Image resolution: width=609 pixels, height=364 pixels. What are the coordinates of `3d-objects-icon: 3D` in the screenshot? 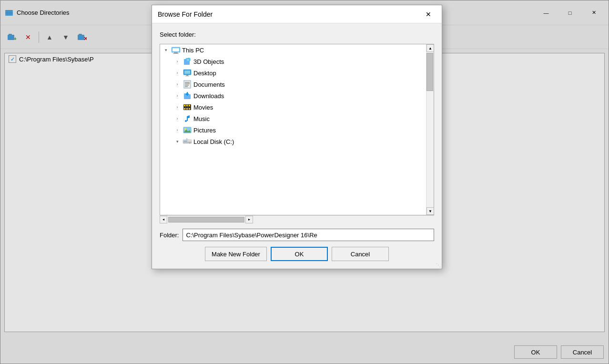 It's located at (187, 61).